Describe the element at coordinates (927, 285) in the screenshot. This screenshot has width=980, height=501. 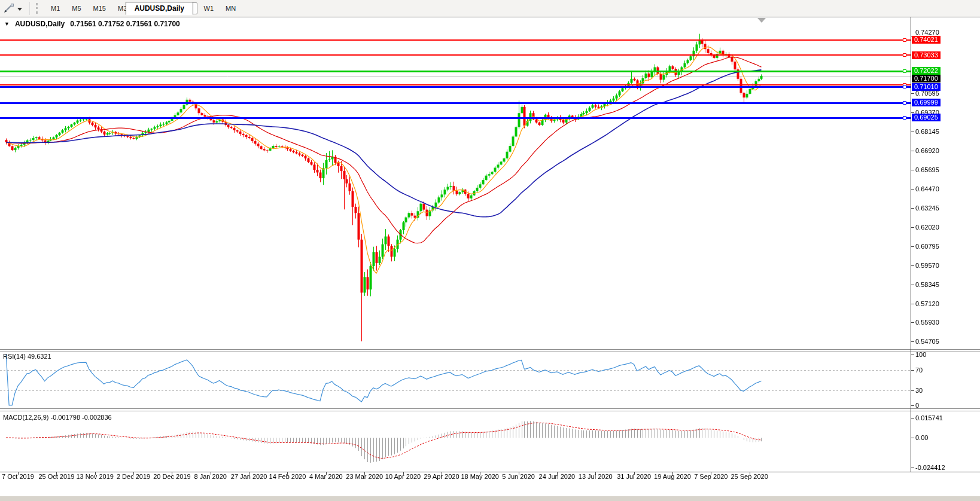
I see `price-tick-label: 0.58345` at that location.